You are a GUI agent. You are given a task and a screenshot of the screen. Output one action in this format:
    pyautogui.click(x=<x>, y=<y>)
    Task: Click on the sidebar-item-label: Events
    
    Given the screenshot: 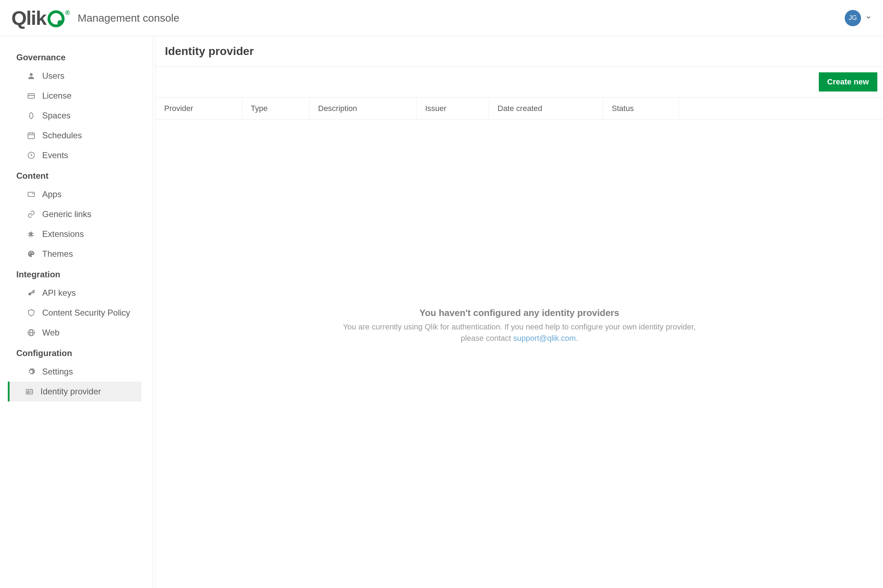 What is the action you would take?
    pyautogui.click(x=55, y=155)
    